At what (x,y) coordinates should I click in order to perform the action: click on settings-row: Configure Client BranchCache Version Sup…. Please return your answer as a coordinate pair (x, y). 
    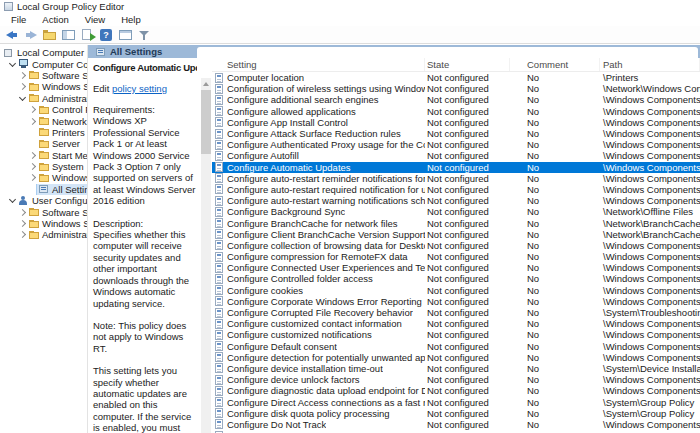
    Looking at the image, I should click on (456, 234).